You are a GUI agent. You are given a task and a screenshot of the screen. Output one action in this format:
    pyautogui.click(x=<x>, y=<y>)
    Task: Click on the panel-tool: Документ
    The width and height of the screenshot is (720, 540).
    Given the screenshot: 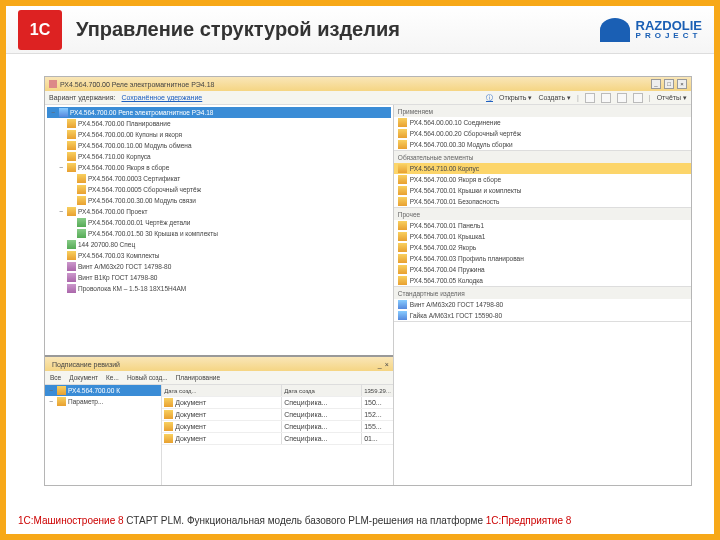 What is the action you would take?
    pyautogui.click(x=84, y=378)
    